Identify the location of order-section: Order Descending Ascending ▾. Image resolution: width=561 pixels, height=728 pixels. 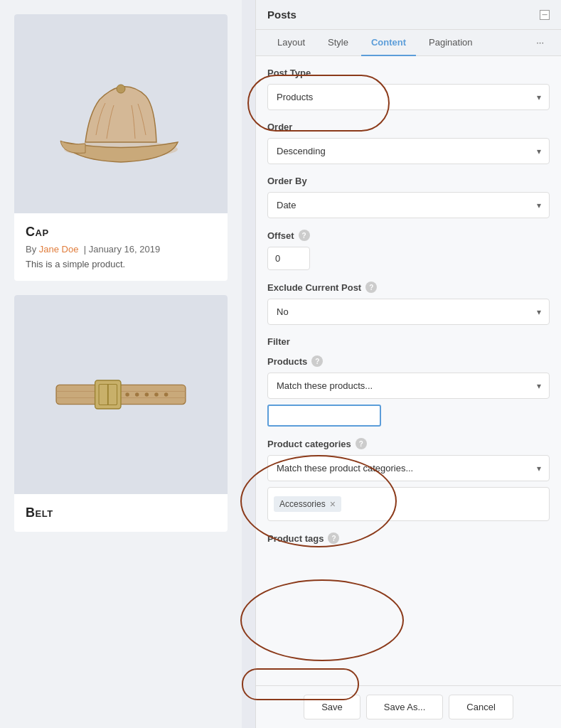
(408, 143).